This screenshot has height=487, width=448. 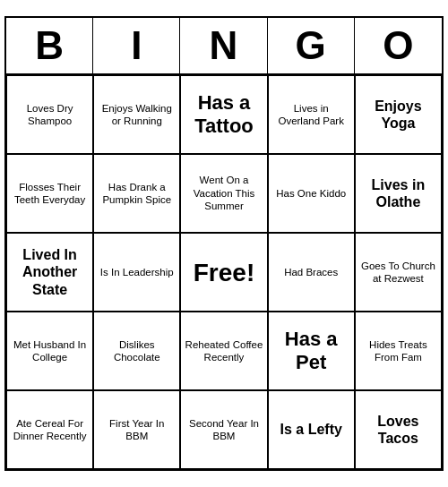 What do you see at coordinates (224, 193) in the screenshot?
I see `bingo-cell-7: Went On a Vacation This Summer` at bounding box center [224, 193].